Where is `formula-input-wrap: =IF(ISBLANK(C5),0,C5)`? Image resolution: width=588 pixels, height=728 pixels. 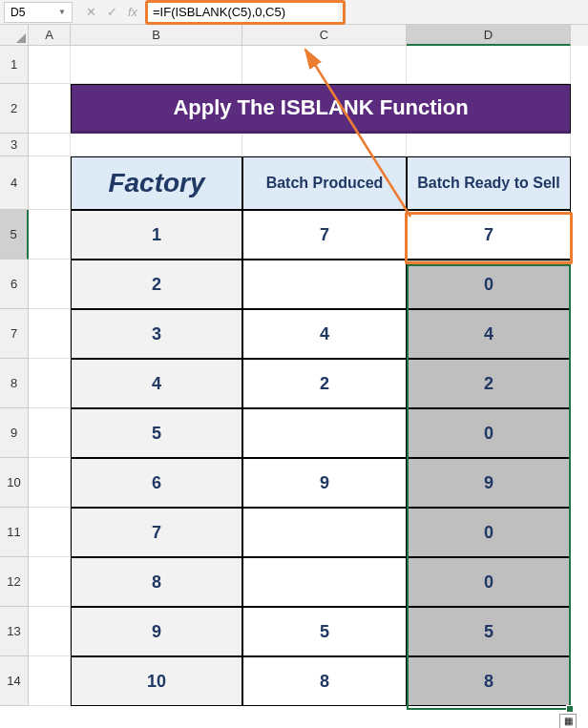
formula-input-wrap: =IF(ISBLANK(C5),0,C5) is located at coordinates (368, 12).